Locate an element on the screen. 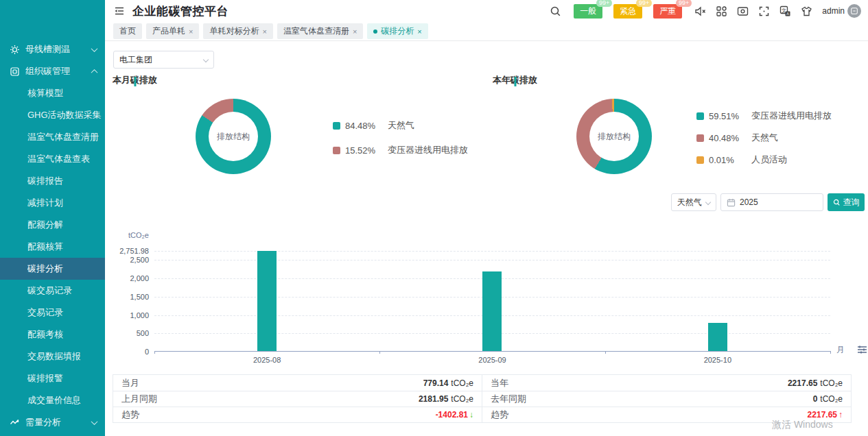 The image size is (868, 436). tab-单耗对标分析: 单耗对标分析× is located at coordinates (237, 32).